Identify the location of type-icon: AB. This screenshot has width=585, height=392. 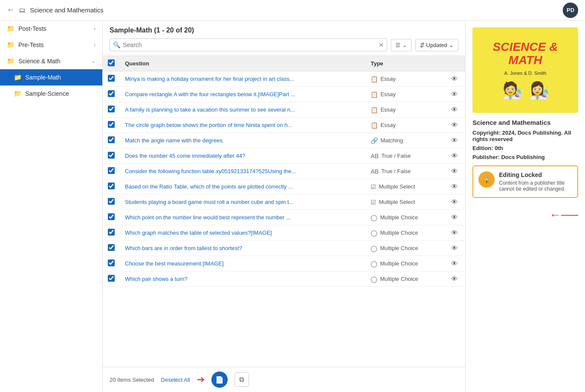
(375, 156).